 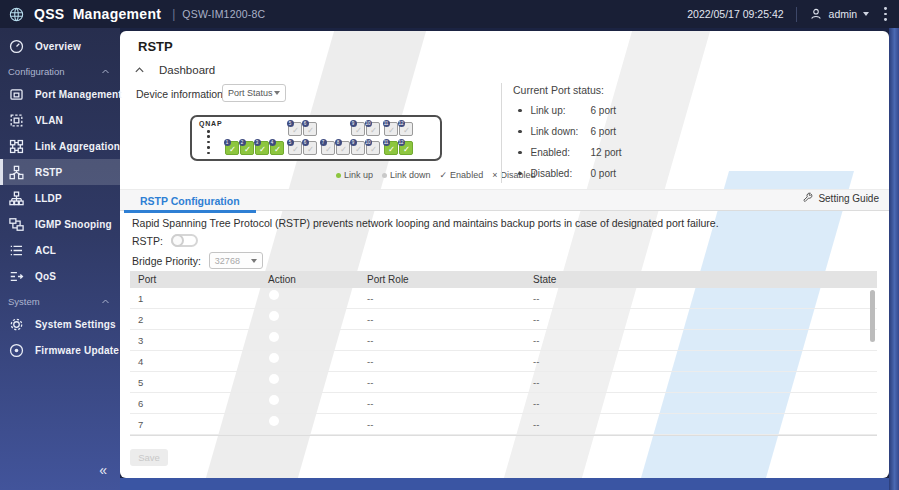 I want to click on sidebar-item-link-aggregation: Link Aggregation, so click(x=60, y=146).